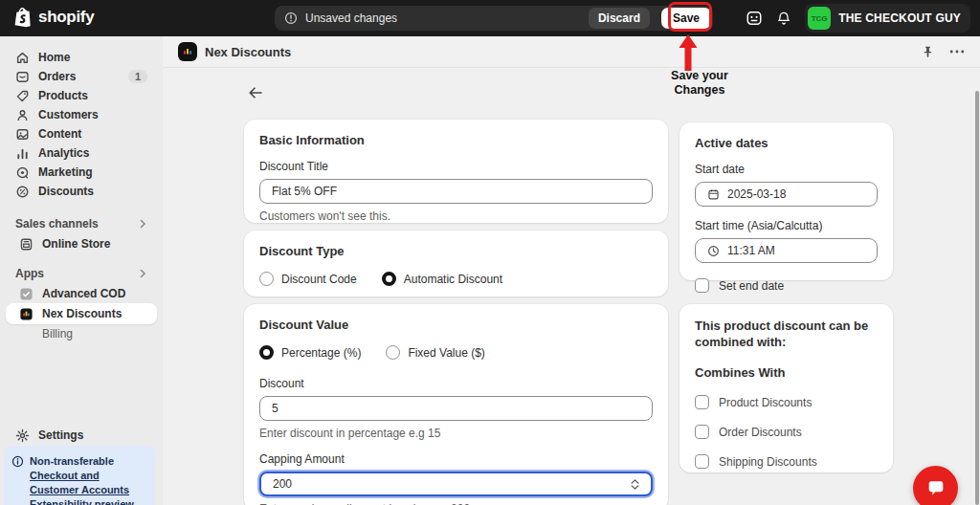 This screenshot has height=505, width=980. What do you see at coordinates (900, 18) in the screenshot?
I see `account-name: THE CHECKOUT GUY` at bounding box center [900, 18].